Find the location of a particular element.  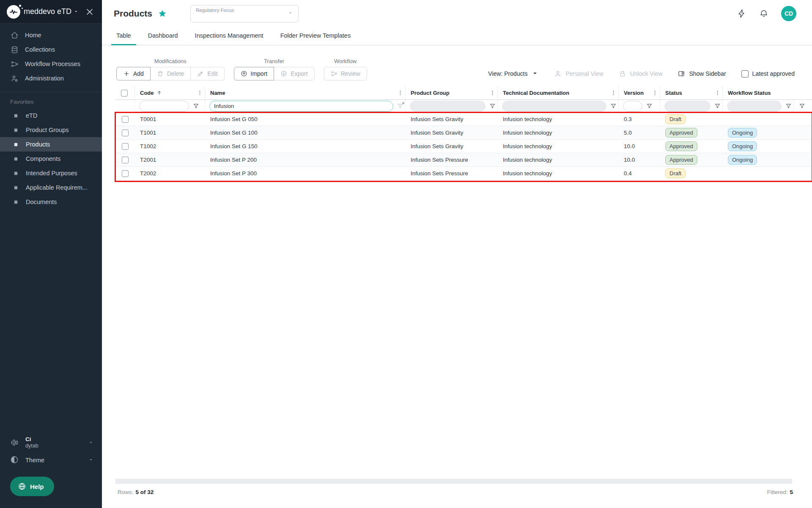

quick-actions-icon is located at coordinates (742, 14).